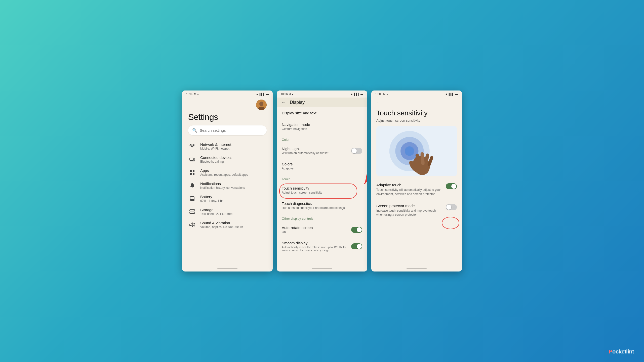  What do you see at coordinates (213, 130) in the screenshot?
I see `search-placeholder: Search settings` at bounding box center [213, 130].